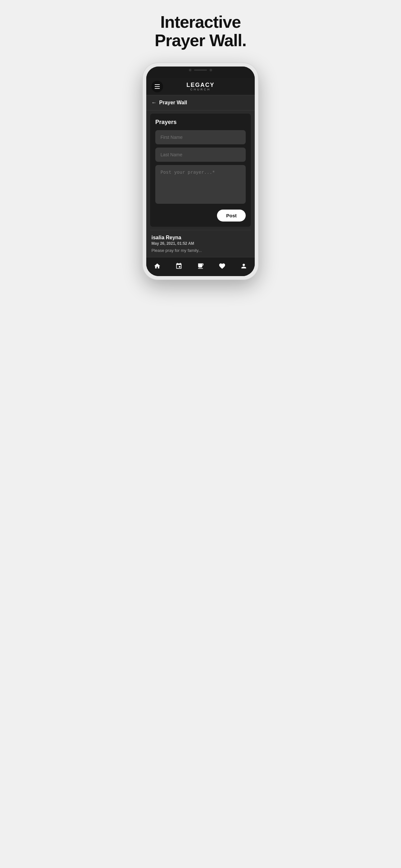  What do you see at coordinates (157, 87) in the screenshot?
I see `menu-button` at bounding box center [157, 87].